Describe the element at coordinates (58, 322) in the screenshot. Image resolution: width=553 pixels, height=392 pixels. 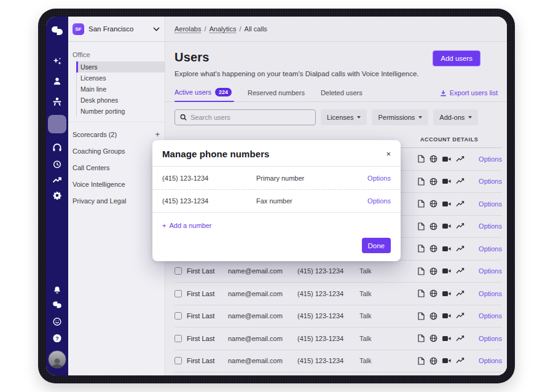
I see `feedback-smiley-icon` at that location.